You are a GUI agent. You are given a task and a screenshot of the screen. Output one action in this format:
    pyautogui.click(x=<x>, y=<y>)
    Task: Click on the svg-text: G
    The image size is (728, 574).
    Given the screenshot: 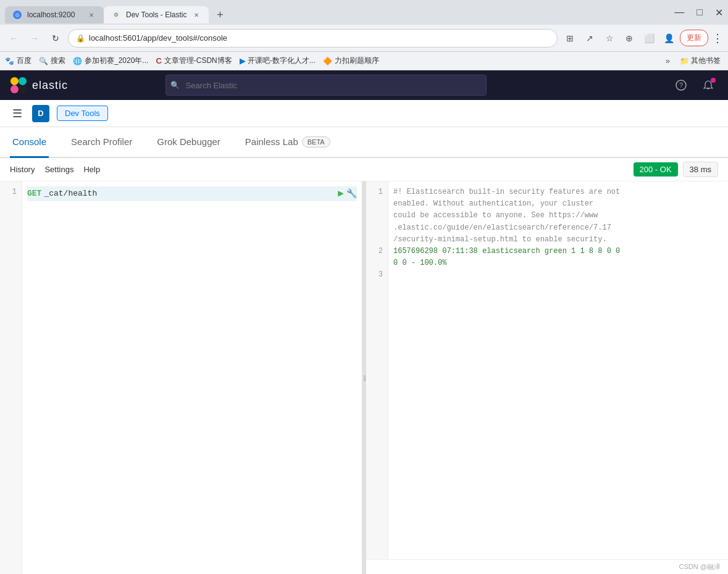 What is the action you would take?
    pyautogui.click(x=17, y=15)
    